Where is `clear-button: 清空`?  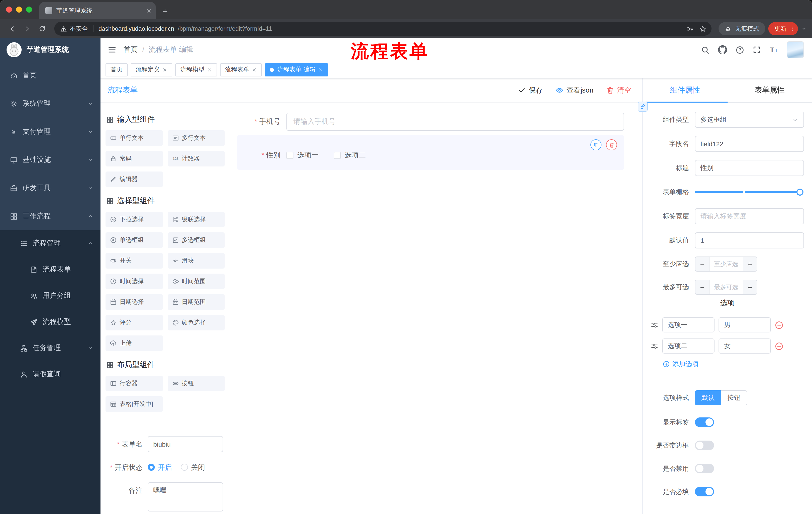 clear-button: 清空 is located at coordinates (619, 90).